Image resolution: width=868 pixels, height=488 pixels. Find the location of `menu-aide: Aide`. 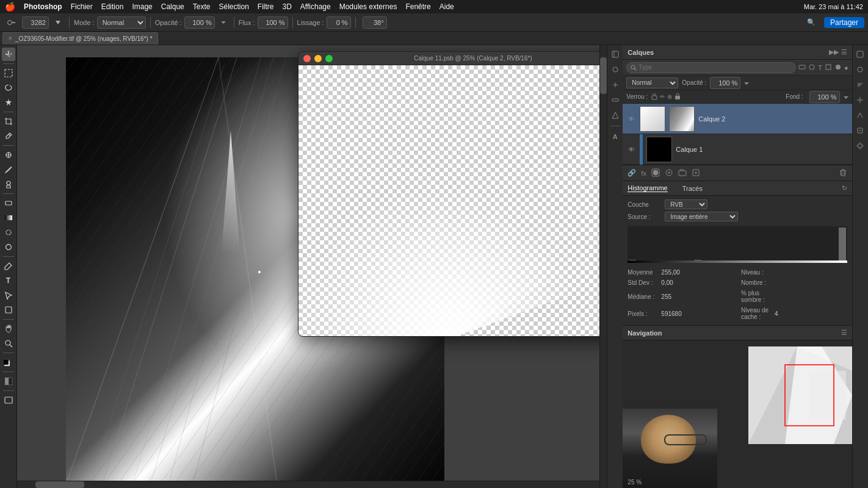

menu-aide: Aide is located at coordinates (447, 7).